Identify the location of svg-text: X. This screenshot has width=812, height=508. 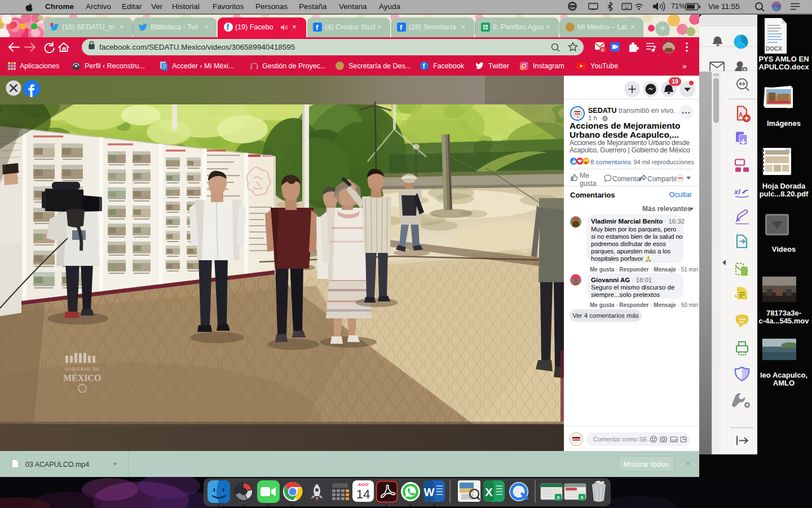
(489, 492).